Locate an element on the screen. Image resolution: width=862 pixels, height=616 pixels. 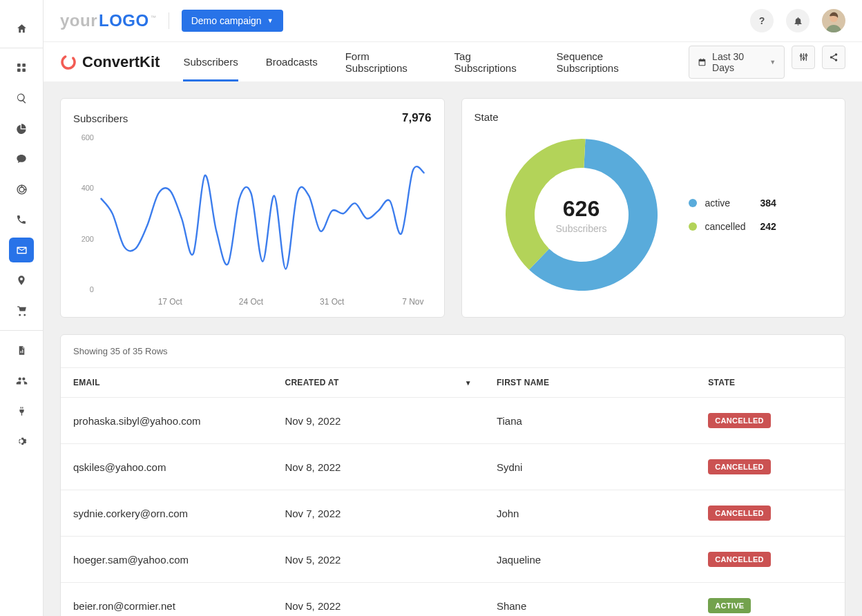
cell-created: Nov 8, 2022 is located at coordinates (378, 467).